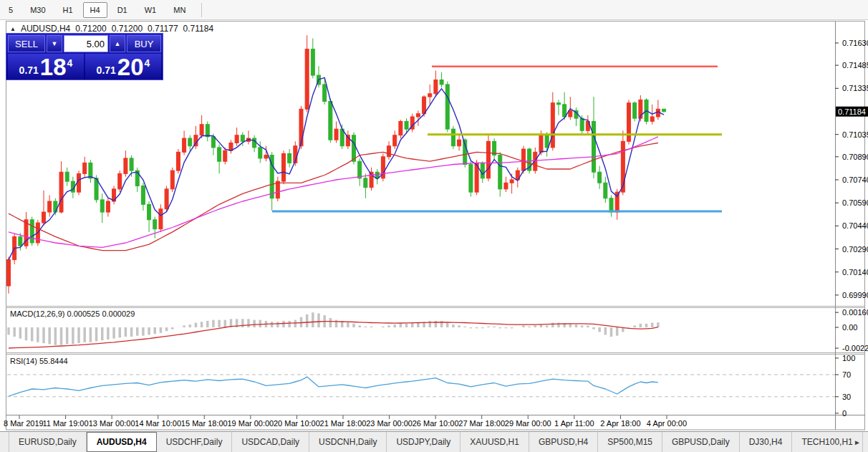 The width and height of the screenshot is (868, 452). What do you see at coordinates (701, 442) in the screenshot?
I see `tab-gbpusd-daily: GBPUSD,Daily` at bounding box center [701, 442].